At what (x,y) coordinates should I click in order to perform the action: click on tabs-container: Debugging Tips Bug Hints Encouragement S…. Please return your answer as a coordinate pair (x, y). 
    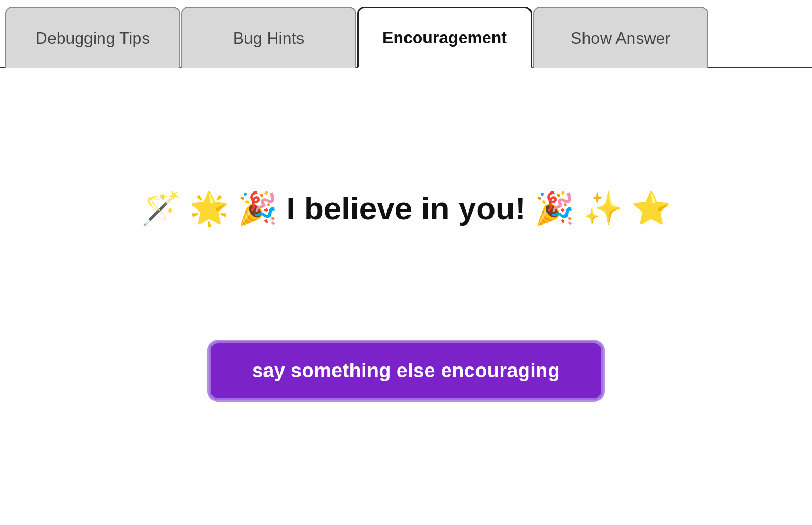
    Looking at the image, I should click on (406, 34).